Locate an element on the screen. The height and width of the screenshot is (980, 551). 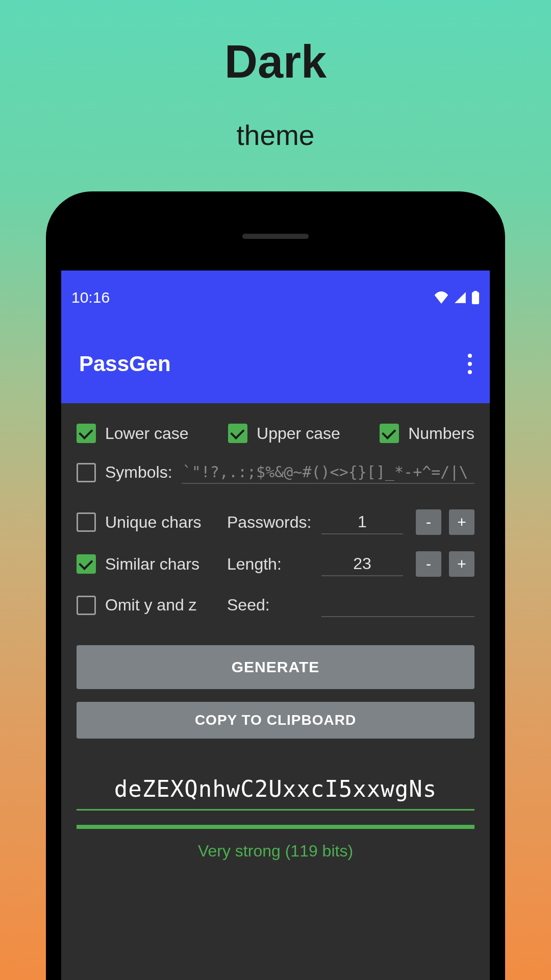
generate-button: GENERATE is located at coordinates (276, 667).